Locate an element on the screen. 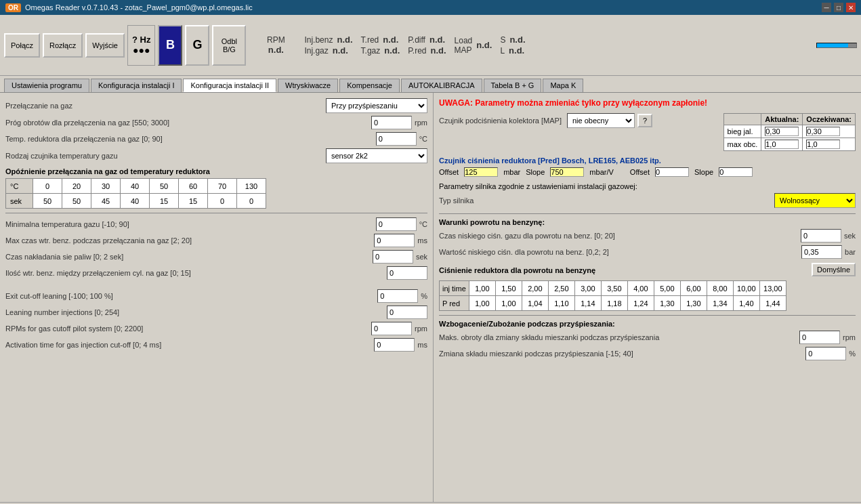  maks-obroty-unit: rpm is located at coordinates (849, 337).